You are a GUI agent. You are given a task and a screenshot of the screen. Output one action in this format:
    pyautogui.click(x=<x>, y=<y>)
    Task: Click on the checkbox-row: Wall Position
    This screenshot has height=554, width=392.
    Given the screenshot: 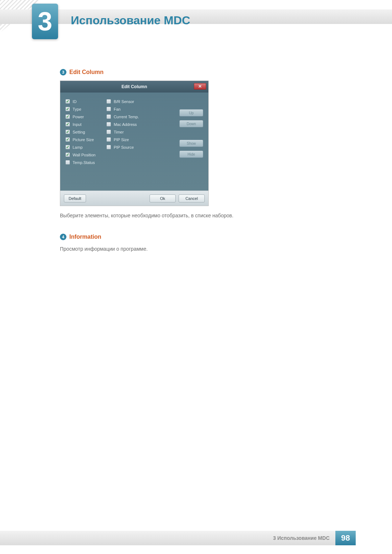 What is the action you would take?
    pyautogui.click(x=81, y=155)
    